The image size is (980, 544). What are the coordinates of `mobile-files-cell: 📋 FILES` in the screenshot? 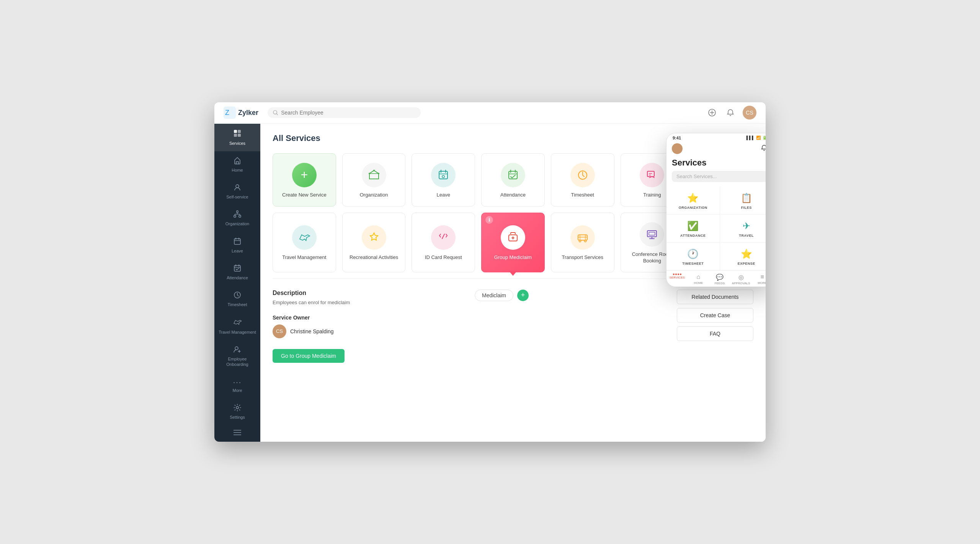 It's located at (743, 200).